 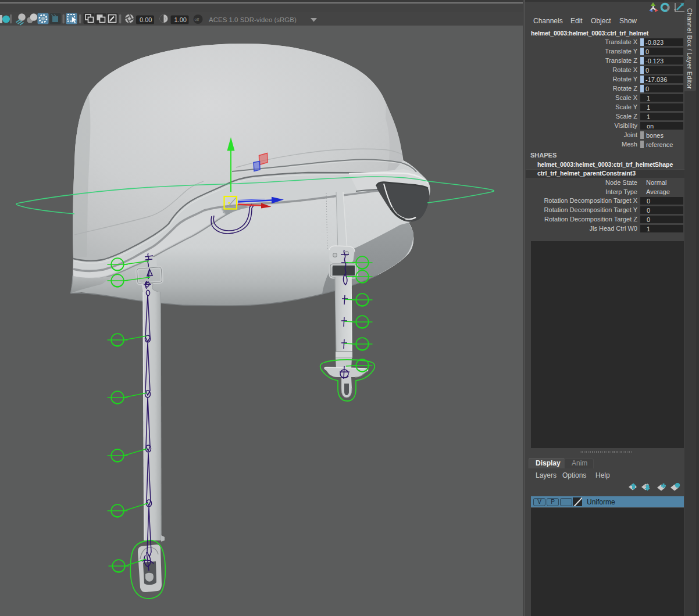 I want to click on svg-text: 0.00, so click(x=145, y=20).